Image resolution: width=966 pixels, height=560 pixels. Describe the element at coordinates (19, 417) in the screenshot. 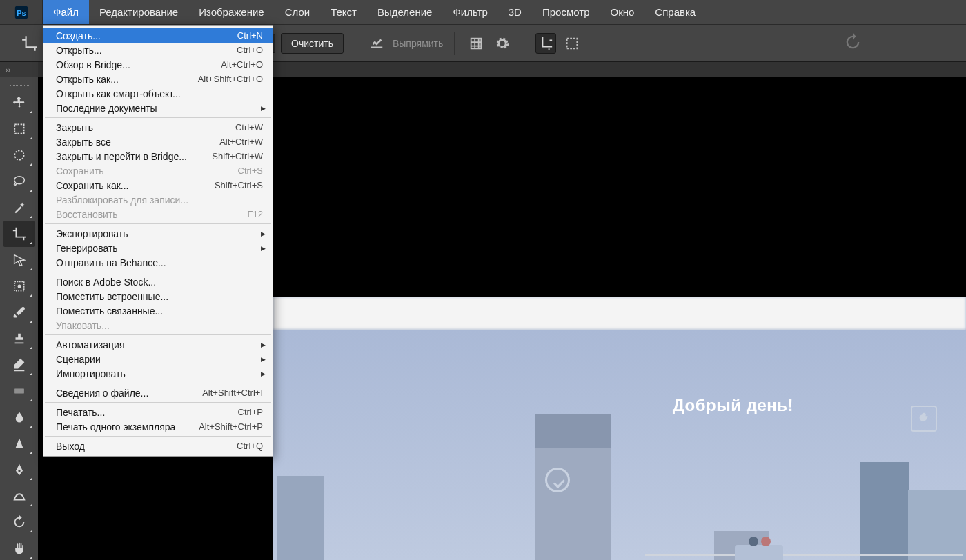

I see `blur-tool` at that location.